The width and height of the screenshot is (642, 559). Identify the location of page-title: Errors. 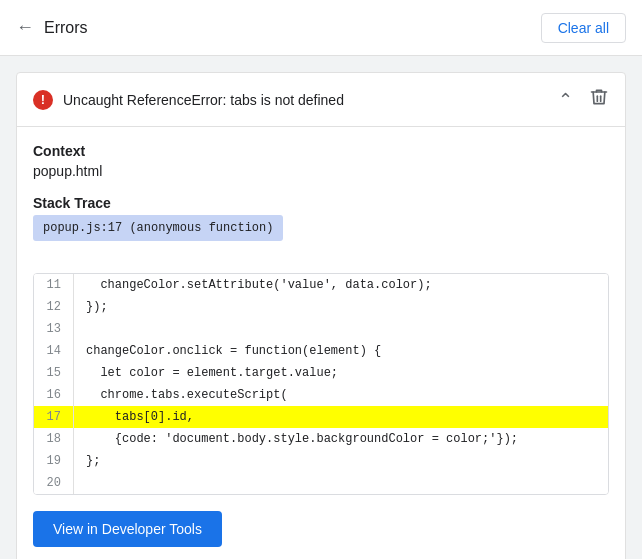
(66, 28).